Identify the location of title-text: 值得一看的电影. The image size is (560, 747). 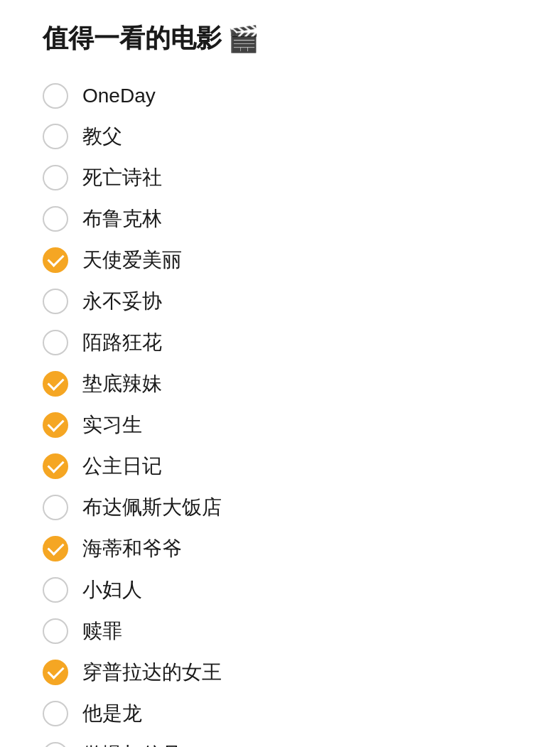
(132, 38).